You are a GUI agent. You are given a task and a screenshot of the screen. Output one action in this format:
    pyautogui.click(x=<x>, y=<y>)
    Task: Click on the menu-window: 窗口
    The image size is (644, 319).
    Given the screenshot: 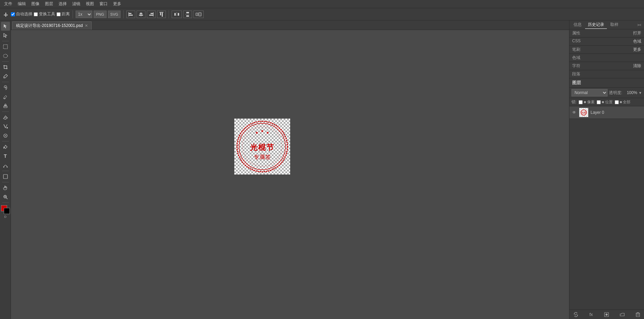 What is the action you would take?
    pyautogui.click(x=104, y=4)
    